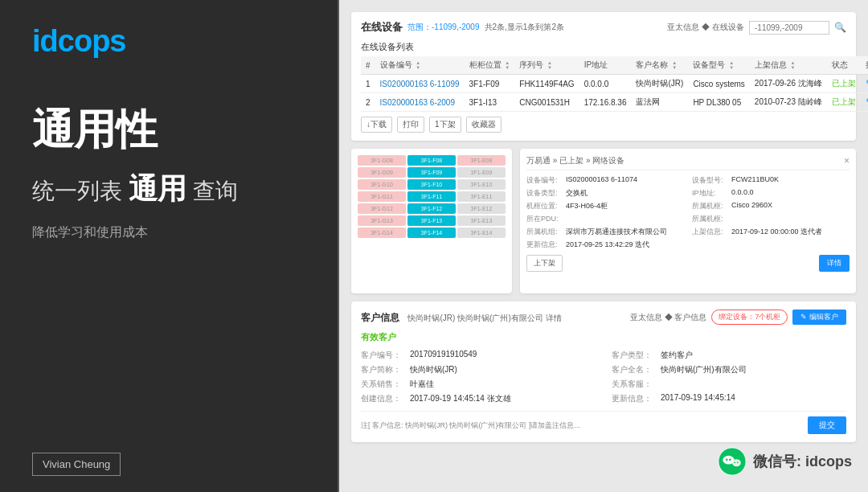 The image size is (868, 492). Describe the element at coordinates (710, 219) in the screenshot. I see `detail-field-label: 所属机框:` at that location.